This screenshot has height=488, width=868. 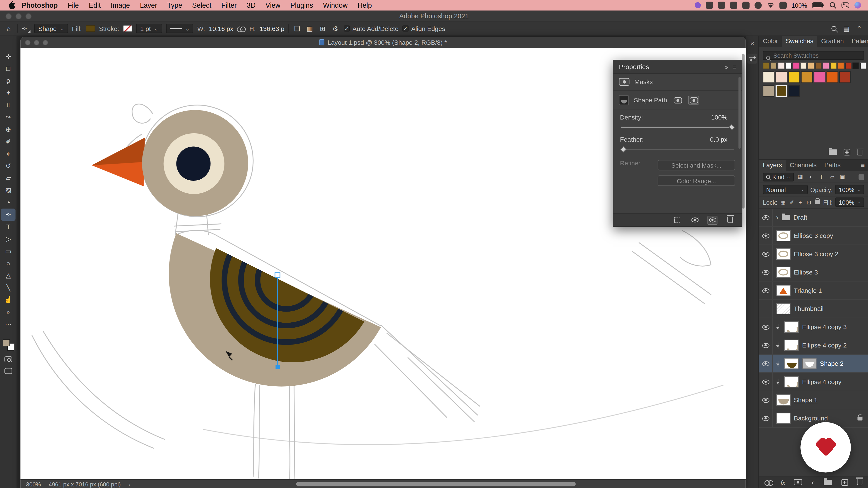 I want to click on zoom-window-button, so click(x=29, y=17).